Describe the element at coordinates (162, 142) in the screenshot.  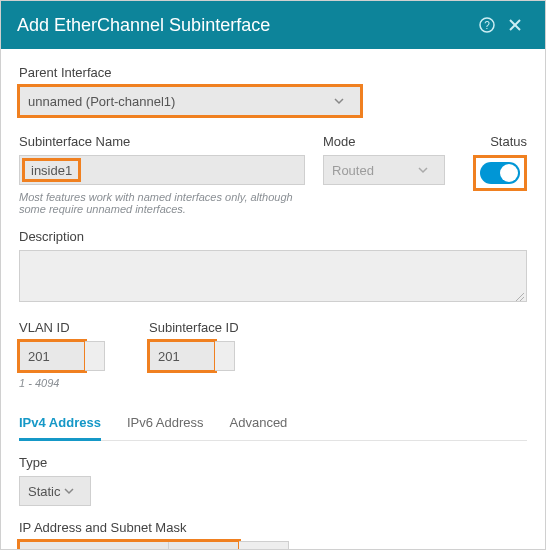
I see `subinterface-name-label: Subinterface Name` at that location.